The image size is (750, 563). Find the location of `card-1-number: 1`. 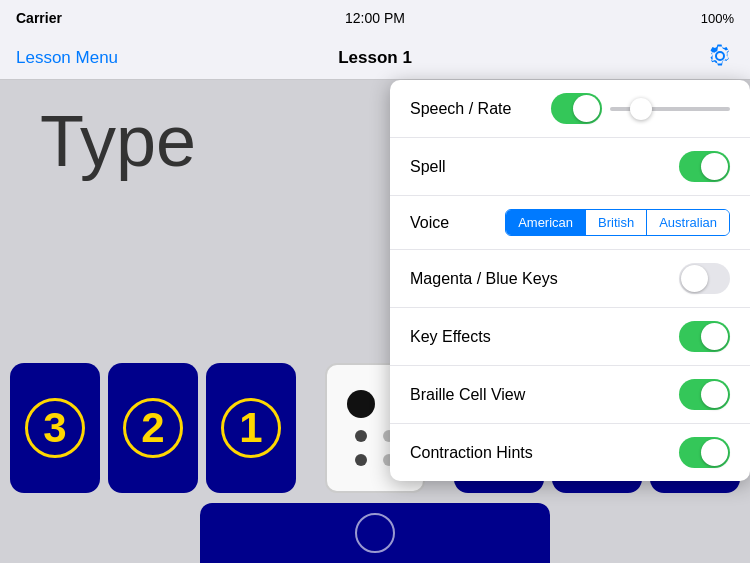

card-1-number: 1 is located at coordinates (251, 428).